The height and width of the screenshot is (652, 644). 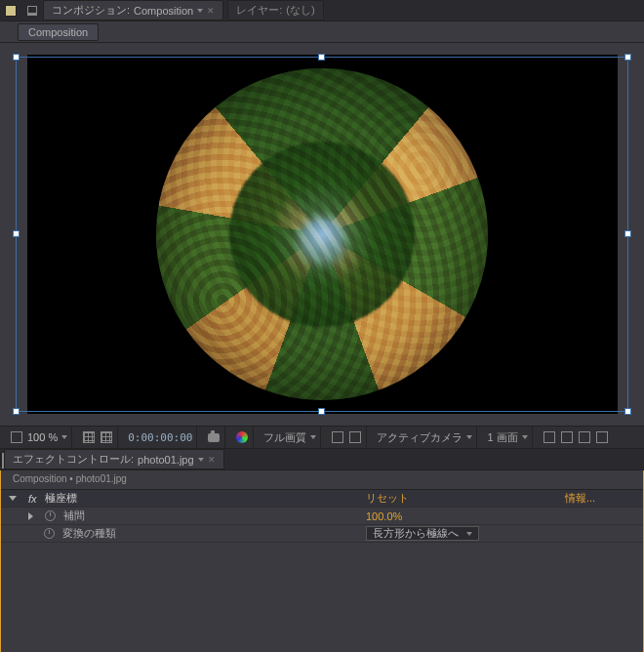 What do you see at coordinates (114, 459) in the screenshot?
I see `tab-effect-controls: エフェクトコントロール: photo01.jpg ✕` at bounding box center [114, 459].